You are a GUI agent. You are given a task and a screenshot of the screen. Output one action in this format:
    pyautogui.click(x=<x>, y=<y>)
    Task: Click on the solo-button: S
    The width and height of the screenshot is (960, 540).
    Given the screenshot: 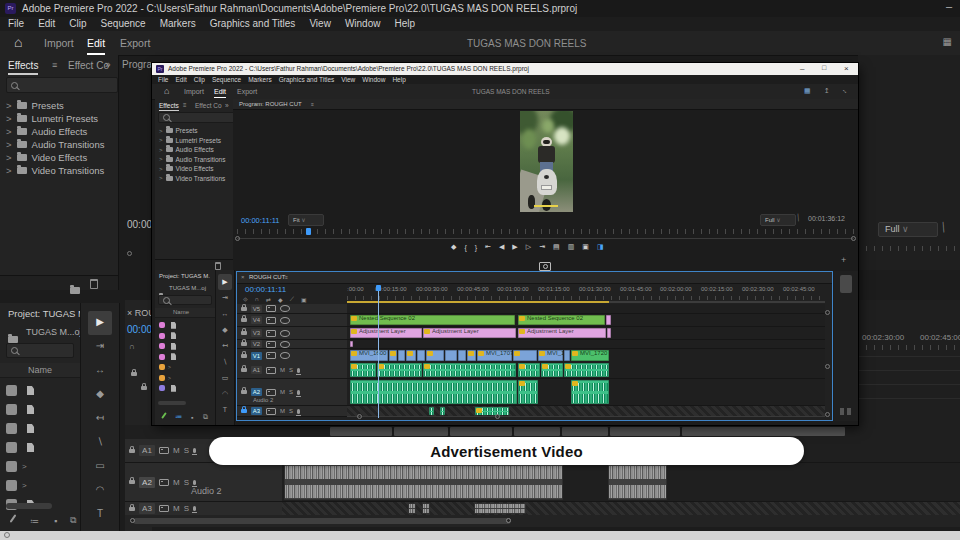 What is the action you would take?
    pyautogui.click(x=291, y=392)
    